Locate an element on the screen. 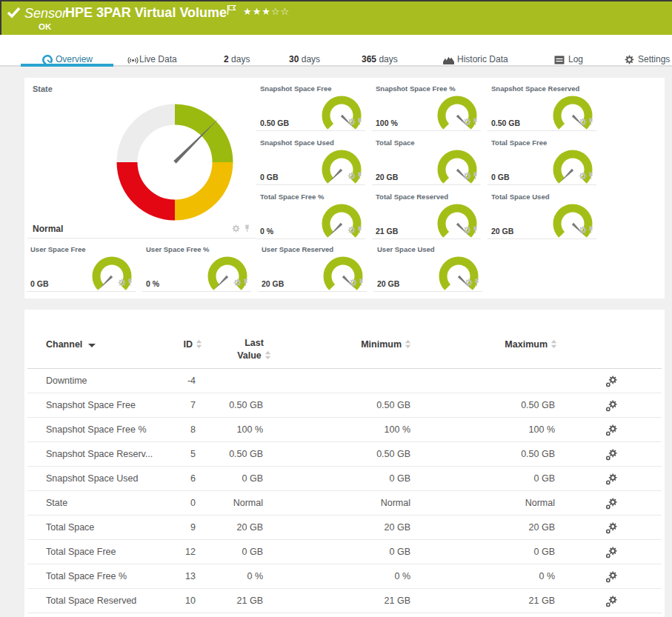  channel-id: 12 is located at coordinates (190, 552).